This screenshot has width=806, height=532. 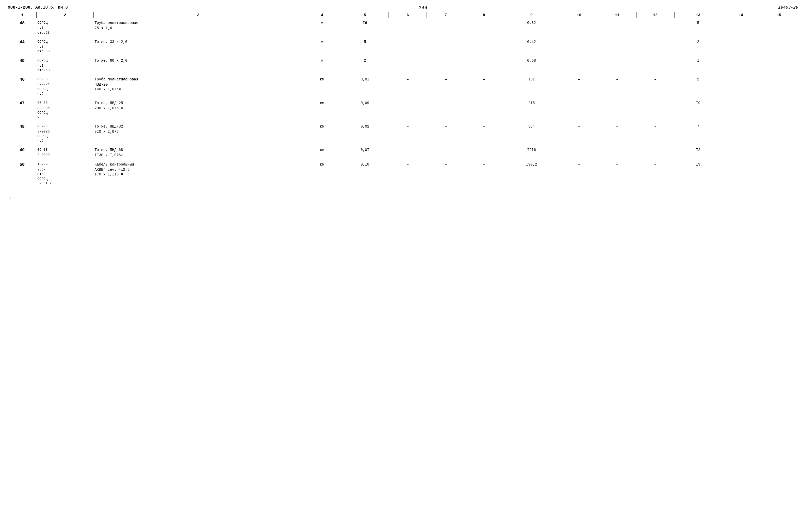 What do you see at coordinates (403, 198) in the screenshot?
I see `bottom-corner: └` at bounding box center [403, 198].